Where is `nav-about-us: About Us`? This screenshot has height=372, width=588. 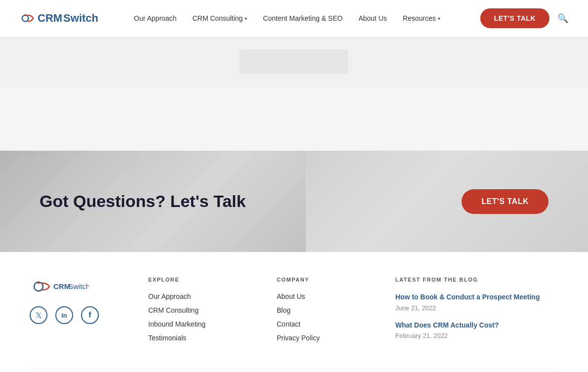 nav-about-us: About Us is located at coordinates (373, 18).